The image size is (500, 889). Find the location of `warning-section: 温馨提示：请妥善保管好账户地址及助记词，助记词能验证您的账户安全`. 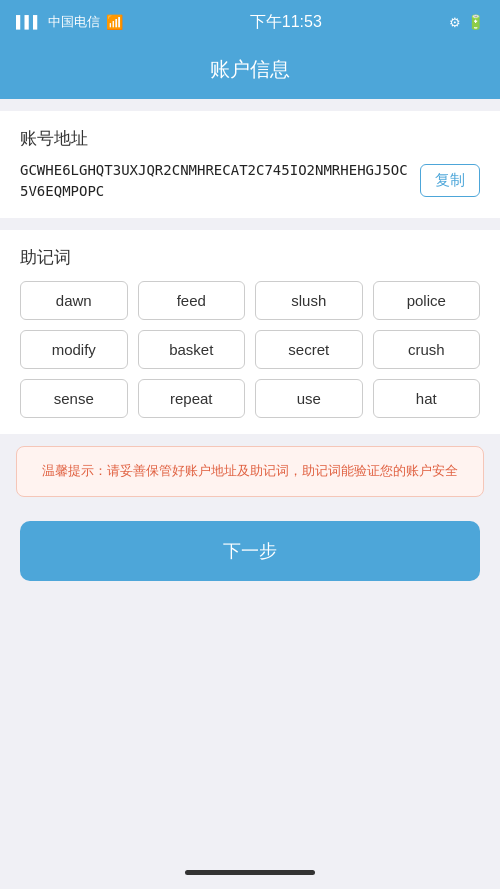

warning-section: 温馨提示：请妥善保管好账户地址及助记词，助记词能验证您的账户安全 is located at coordinates (250, 472).